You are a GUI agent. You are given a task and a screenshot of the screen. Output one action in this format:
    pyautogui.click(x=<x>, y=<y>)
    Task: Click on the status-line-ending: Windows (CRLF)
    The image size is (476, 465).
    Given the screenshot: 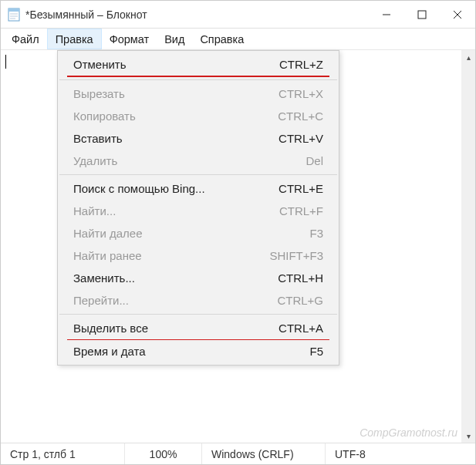 What is the action you would take?
    pyautogui.click(x=263, y=453)
    